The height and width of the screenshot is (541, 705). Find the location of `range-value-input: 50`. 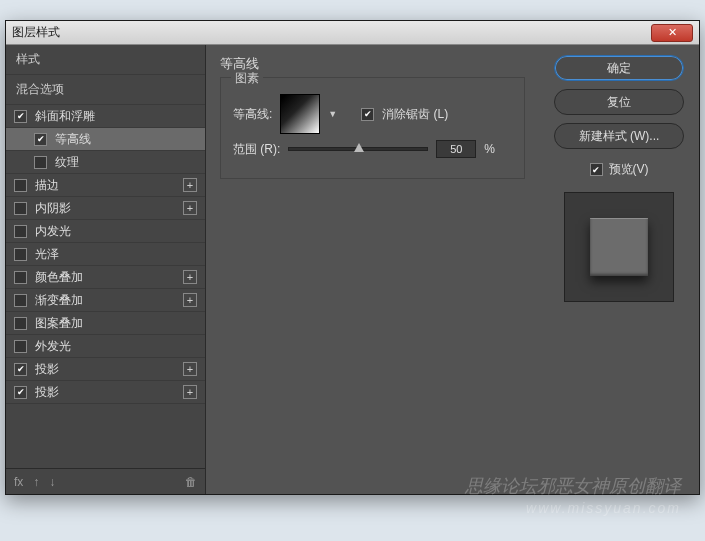

range-value-input: 50 is located at coordinates (456, 149).